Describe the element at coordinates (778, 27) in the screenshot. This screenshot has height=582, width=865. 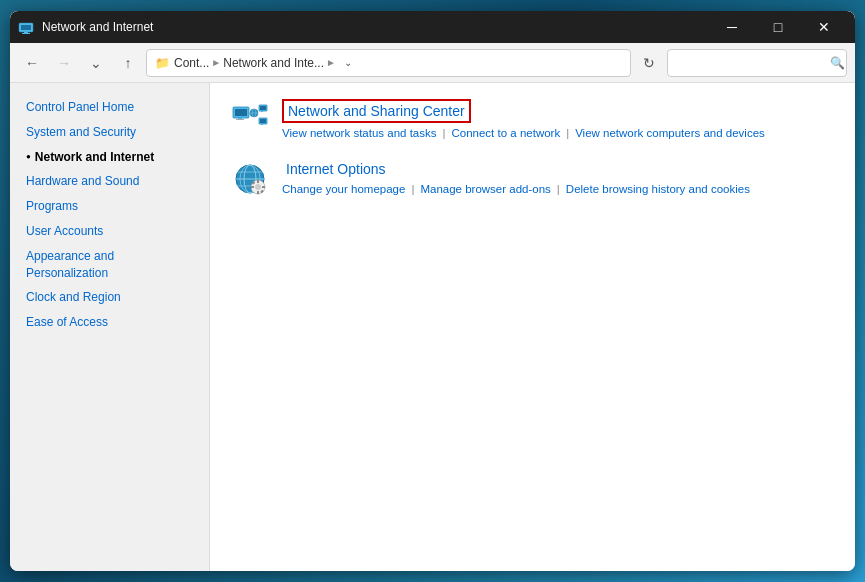
I see `window-controls: ─ □ ✕` at that location.